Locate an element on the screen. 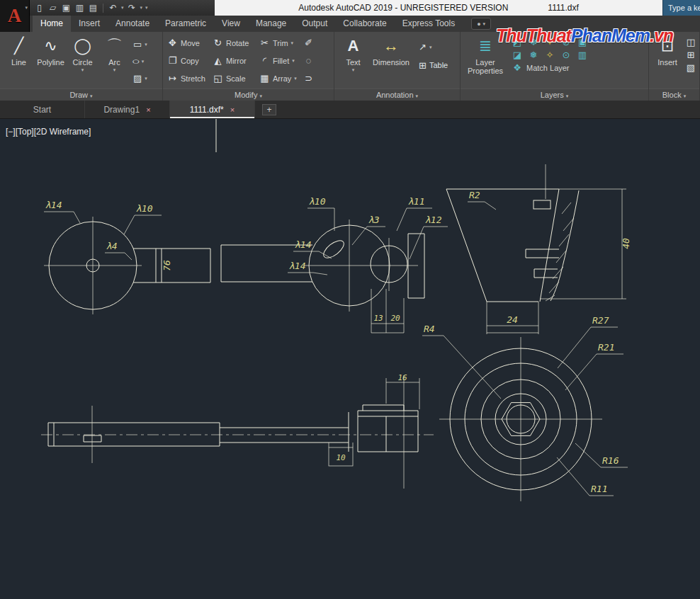 The image size is (700, 599). rotate-button: ↻ Rotate is located at coordinates (233, 42).